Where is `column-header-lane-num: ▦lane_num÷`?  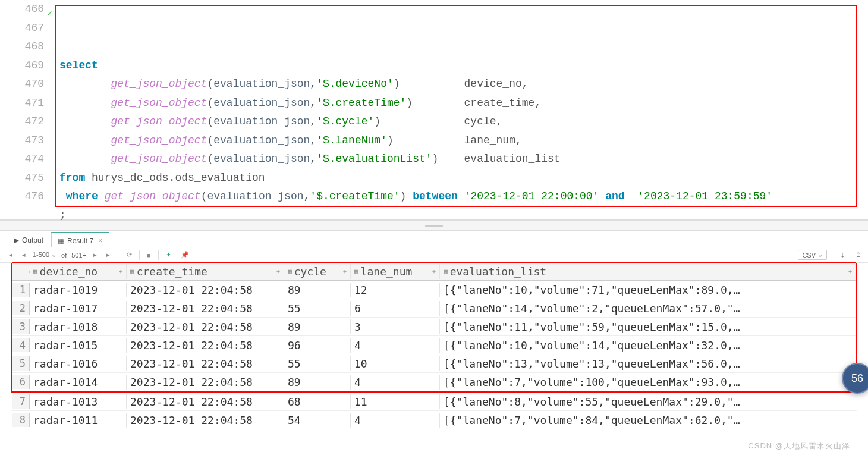 column-header-lane-num: ▦lane_num÷ is located at coordinates (395, 271).